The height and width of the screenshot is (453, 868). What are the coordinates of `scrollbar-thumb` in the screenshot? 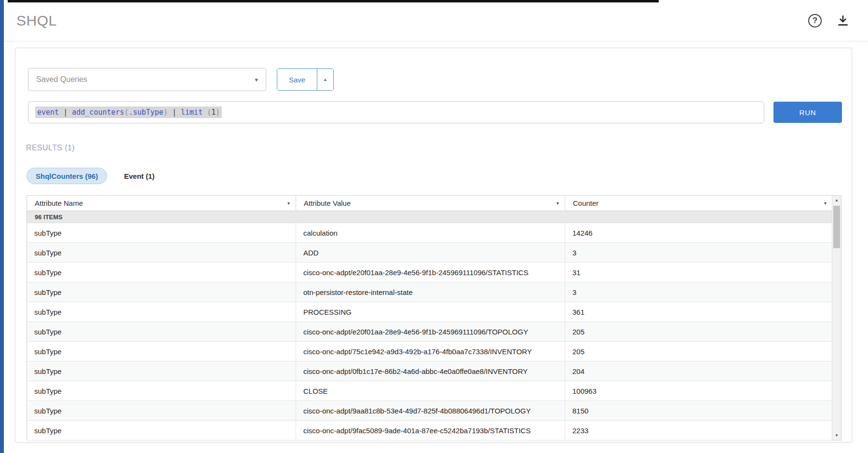 It's located at (837, 227).